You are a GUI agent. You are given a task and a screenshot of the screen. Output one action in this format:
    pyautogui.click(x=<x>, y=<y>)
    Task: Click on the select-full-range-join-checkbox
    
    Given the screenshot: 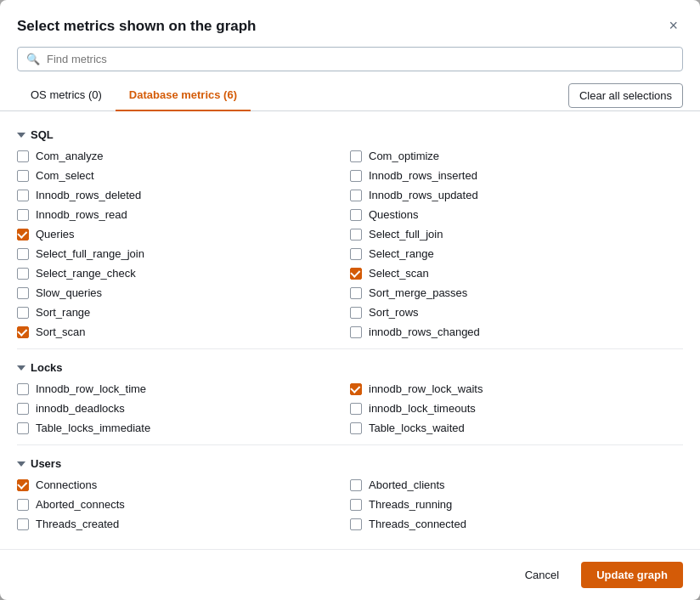 What is the action you would take?
    pyautogui.click(x=23, y=254)
    